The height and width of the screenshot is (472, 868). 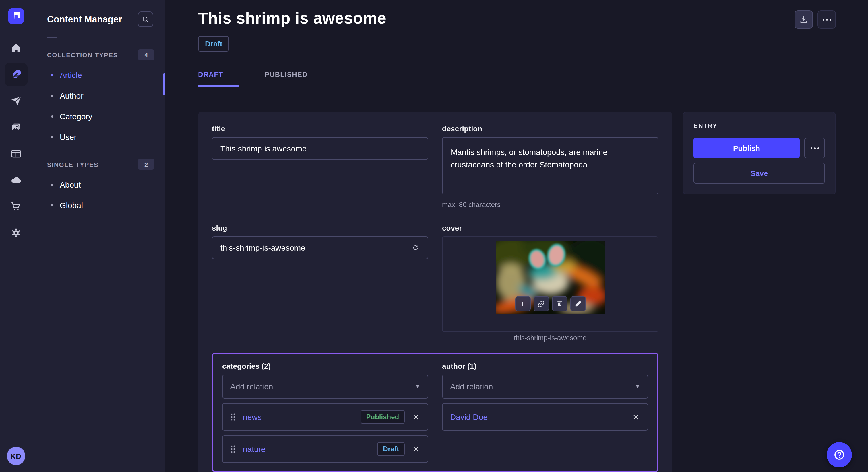 I want to click on send-plane-icon, so click(x=16, y=101).